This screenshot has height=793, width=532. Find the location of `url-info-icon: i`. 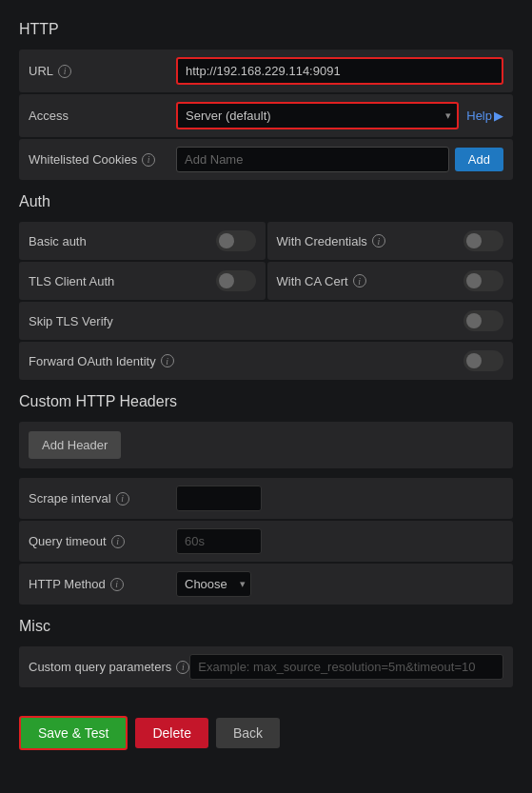

url-info-icon: i is located at coordinates (65, 71).